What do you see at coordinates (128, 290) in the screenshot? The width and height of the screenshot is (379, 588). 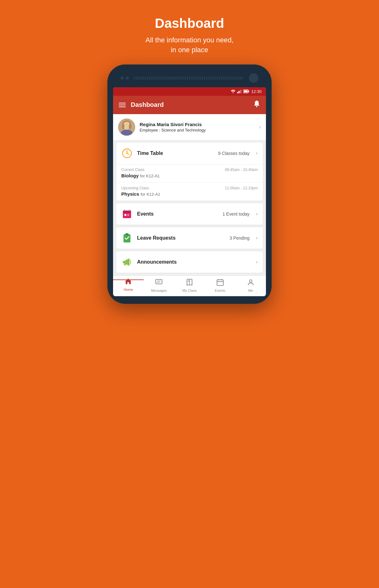 I see `nav-home-label: Home` at bounding box center [128, 290].